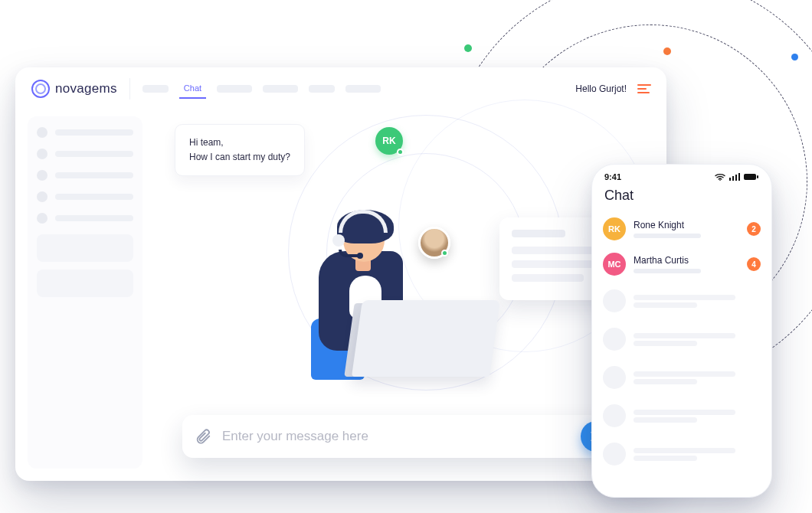 The height and width of the screenshot is (513, 812). What do you see at coordinates (41, 89) in the screenshot?
I see `logo-icon` at bounding box center [41, 89].